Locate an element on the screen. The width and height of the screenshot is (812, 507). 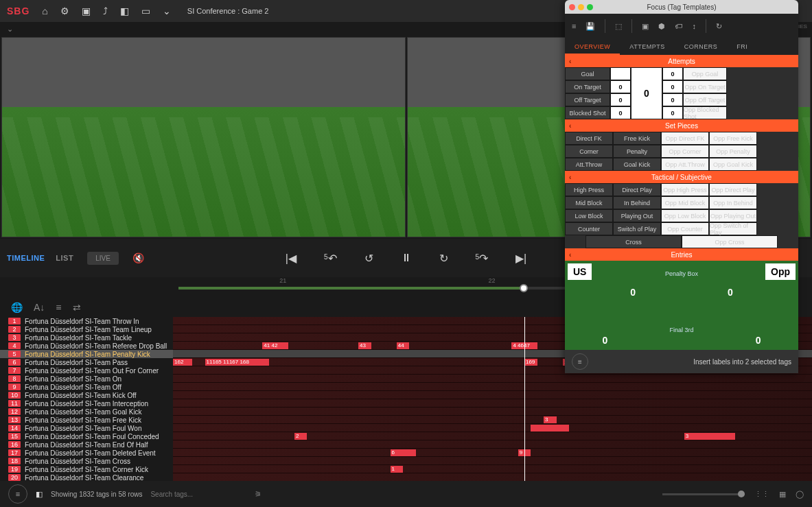
jump-back-icon: 5↶ is located at coordinates (331, 258).